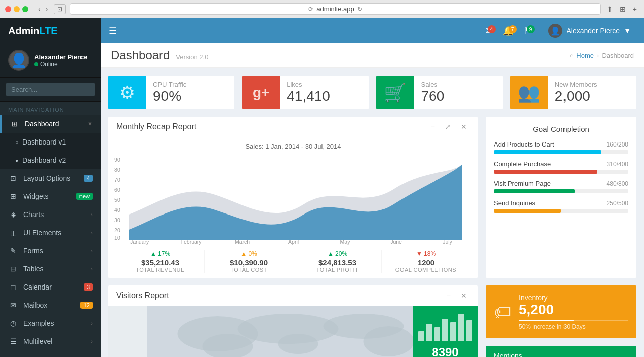 The height and width of the screenshot is (357, 644). Describe the element at coordinates (426, 262) in the screenshot. I see `goal-completions-stat: ▼ 18% 1200 GOAL COMPLETIONS` at that location.